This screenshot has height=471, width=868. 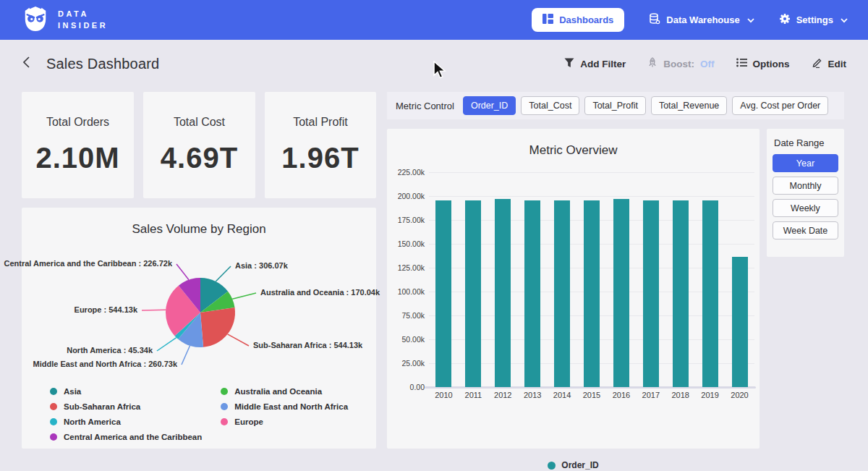 What do you see at coordinates (548, 20) in the screenshot?
I see `dashboards-grid-icon` at bounding box center [548, 20].